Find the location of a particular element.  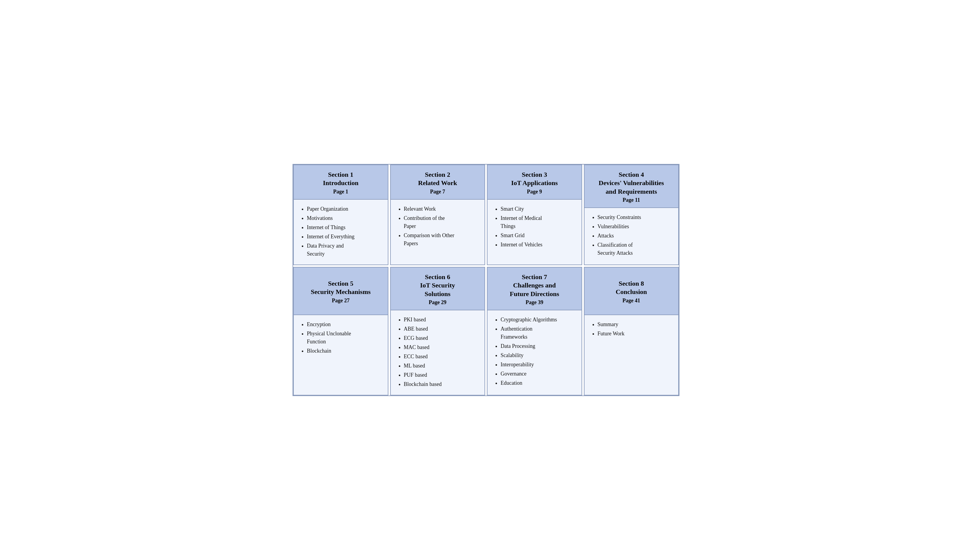

section-7-item-6: Governance is located at coordinates (539, 374).